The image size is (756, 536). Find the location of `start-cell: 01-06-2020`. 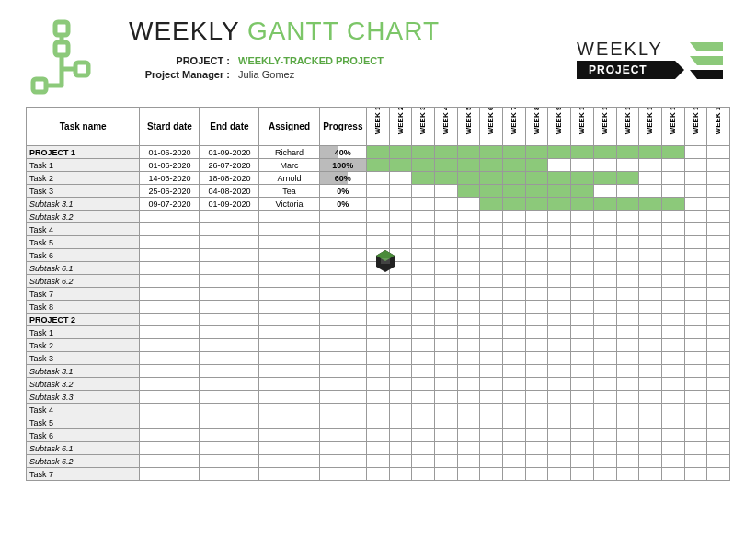

start-cell: 01-06-2020 is located at coordinates (169, 165).